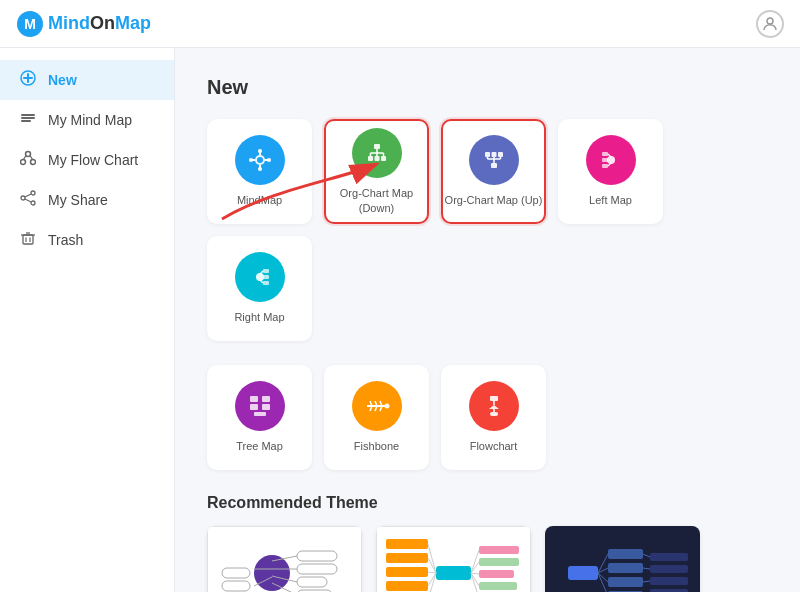 Image resolution: width=800 pixels, height=592 pixels. Describe the element at coordinates (488, 543) in the screenshot. I see `recommended-section: Recommended Theme` at that location.